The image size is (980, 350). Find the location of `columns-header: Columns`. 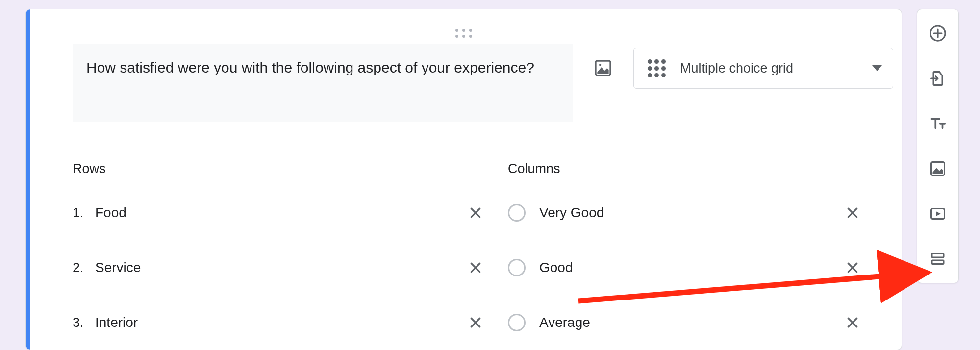

columns-header: Columns is located at coordinates (692, 169).